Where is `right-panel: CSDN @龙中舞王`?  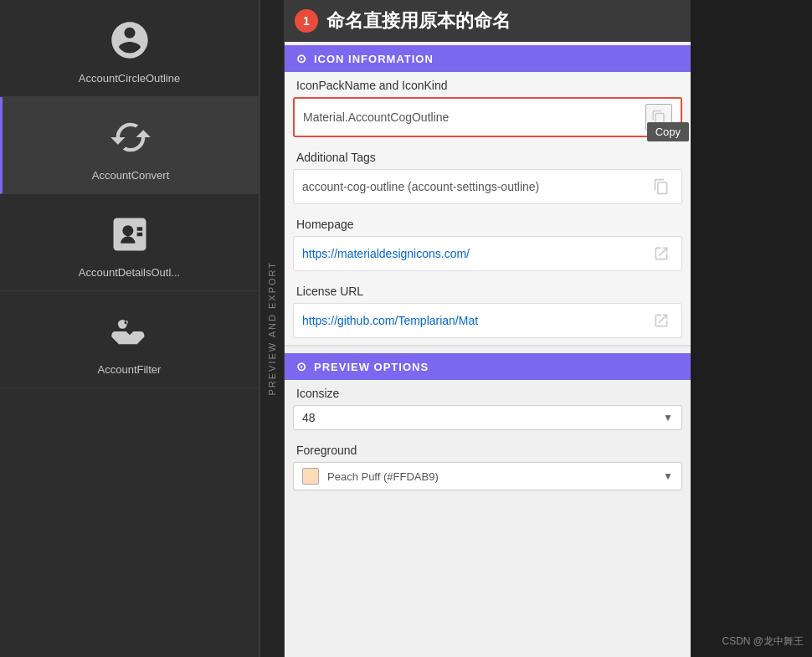 right-panel: CSDN @龙中舞王 is located at coordinates (752, 328).